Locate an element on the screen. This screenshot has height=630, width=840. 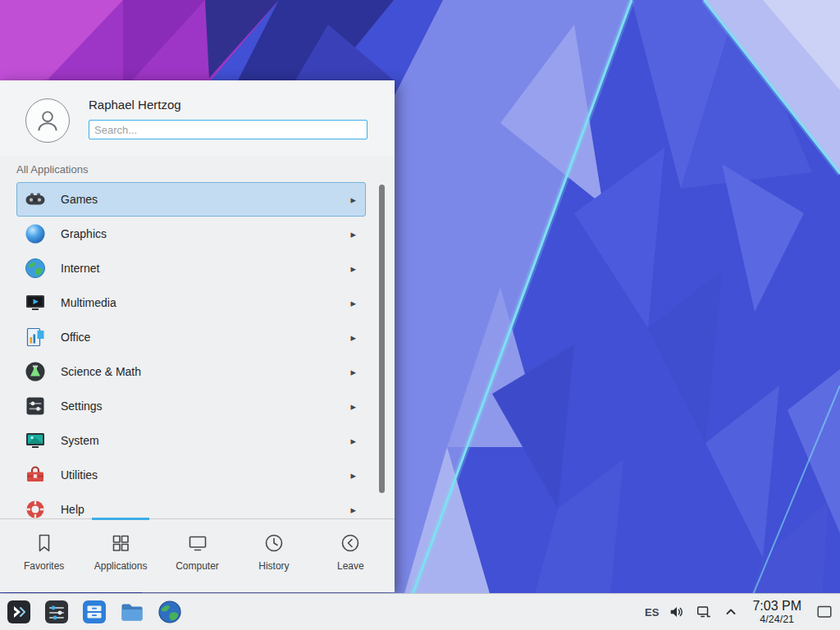
category-label: Science & Math is located at coordinates (205, 372).